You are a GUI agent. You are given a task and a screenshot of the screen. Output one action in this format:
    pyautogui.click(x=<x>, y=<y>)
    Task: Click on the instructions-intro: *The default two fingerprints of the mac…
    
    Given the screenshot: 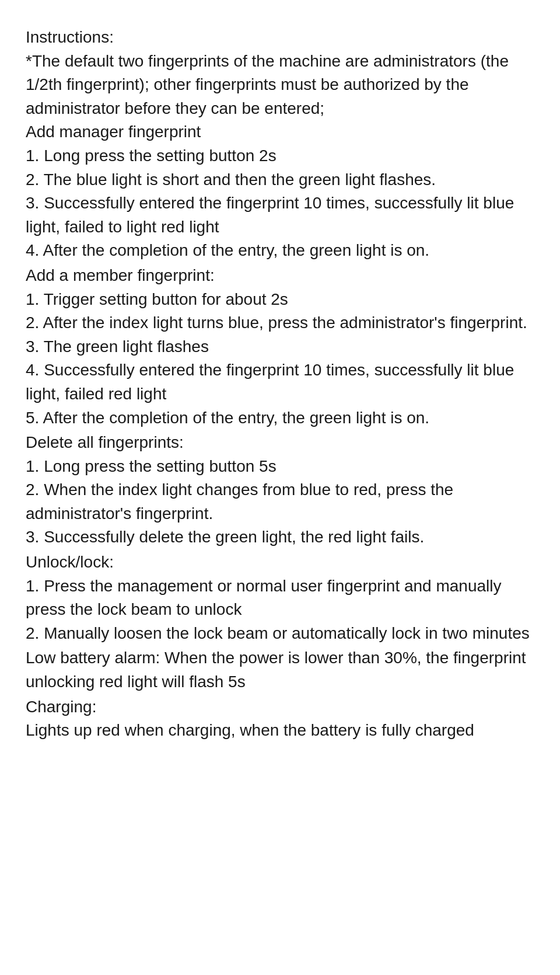 What is the action you would take?
    pyautogui.click(x=280, y=85)
    